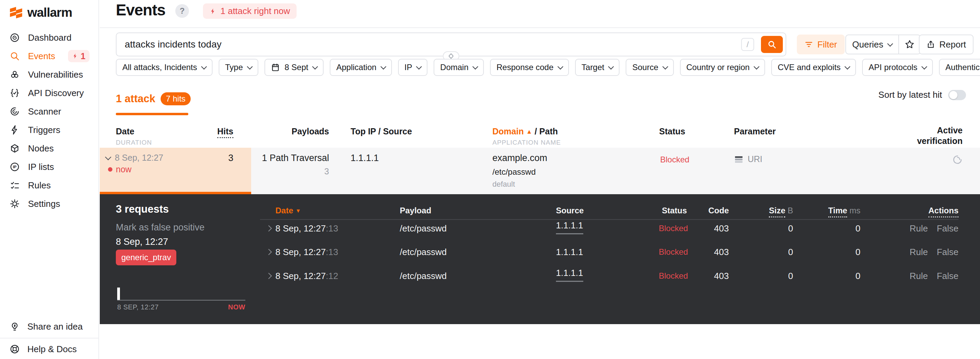  I want to click on sidebar-item-help-docs: Help & Docs, so click(49, 349).